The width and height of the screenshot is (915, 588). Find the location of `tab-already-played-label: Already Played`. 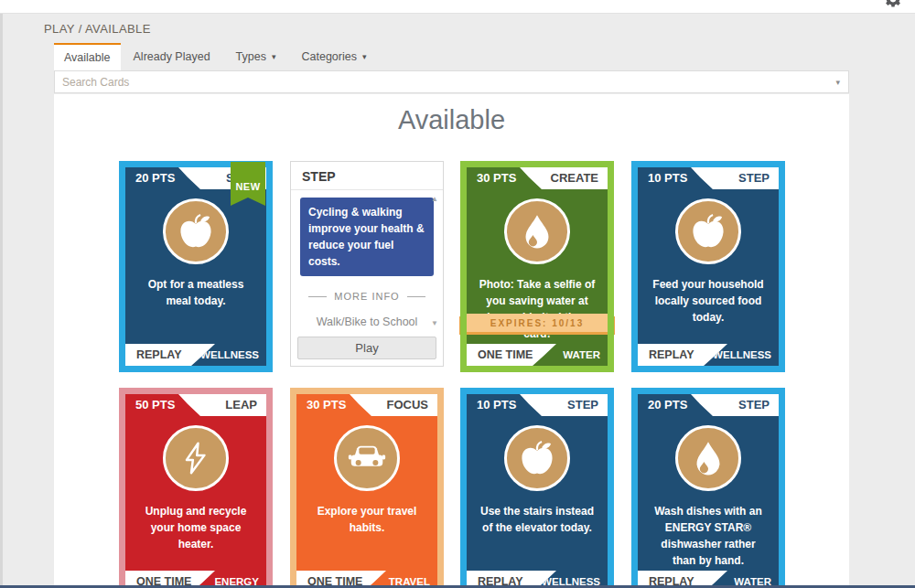

tab-already-played-label: Already Played is located at coordinates (172, 57).